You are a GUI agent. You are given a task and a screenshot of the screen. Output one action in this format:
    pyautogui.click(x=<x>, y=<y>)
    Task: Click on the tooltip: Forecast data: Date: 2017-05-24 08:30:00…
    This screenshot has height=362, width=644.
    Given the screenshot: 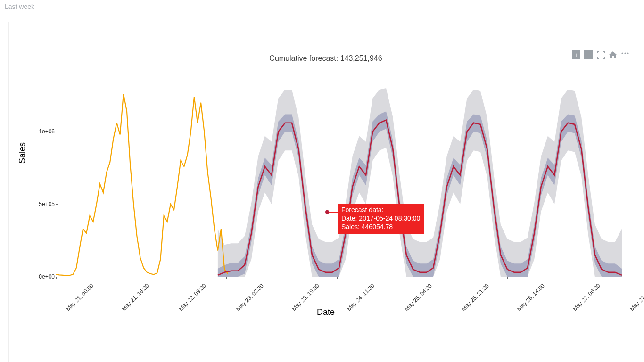 What is the action you would take?
    pyautogui.click(x=381, y=219)
    